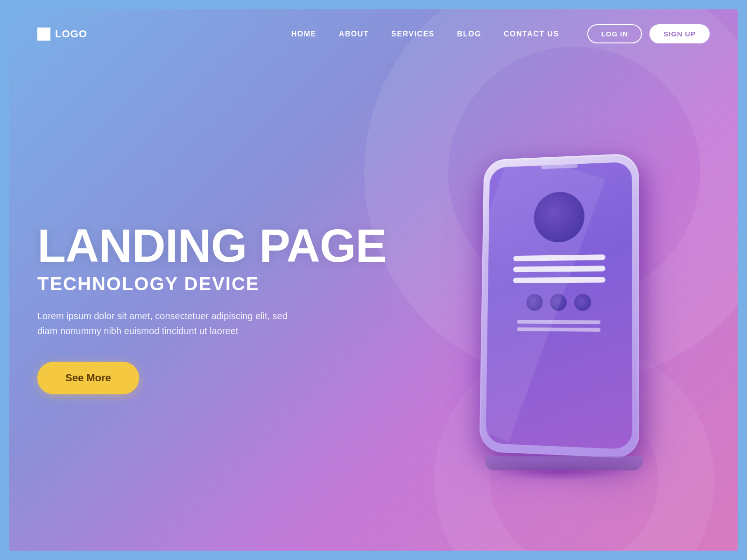 The height and width of the screenshot is (560, 747). Describe the element at coordinates (173, 323) in the screenshot. I see `hero-description: Lorem ipsum dolor sit amet, consectetuer…` at that location.